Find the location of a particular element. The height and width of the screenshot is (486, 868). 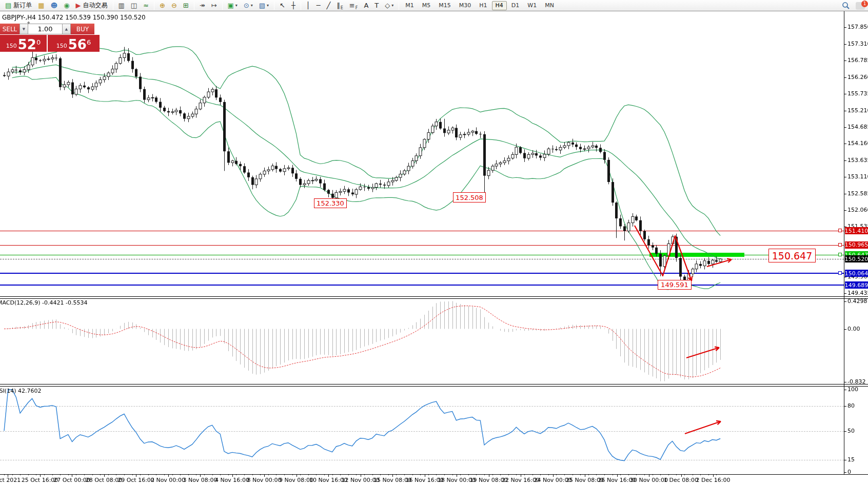

fibonacci-tool-button: ≡F is located at coordinates (354, 6).